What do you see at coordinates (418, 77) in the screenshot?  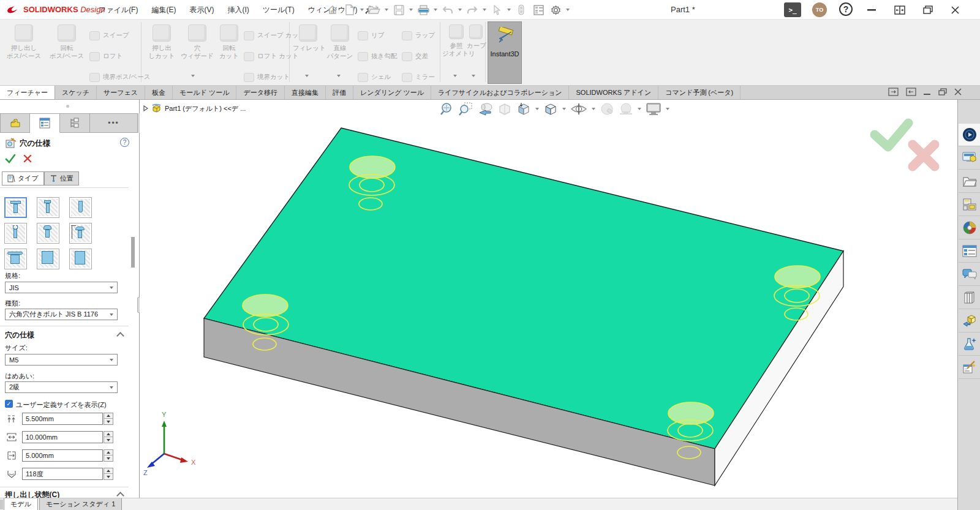 I see `mirror-button: ミラー` at bounding box center [418, 77].